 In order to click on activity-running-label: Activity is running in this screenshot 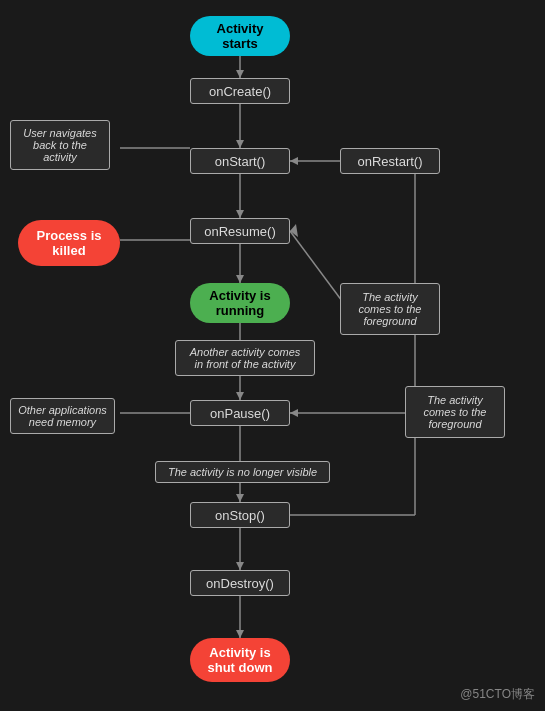, I will do `click(240, 303)`.